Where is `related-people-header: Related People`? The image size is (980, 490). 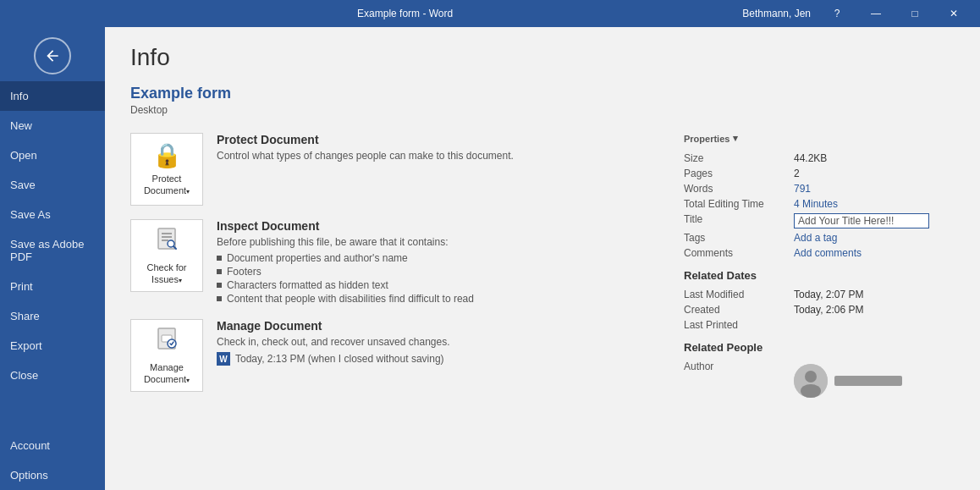 related-people-header: Related People is located at coordinates (819, 347).